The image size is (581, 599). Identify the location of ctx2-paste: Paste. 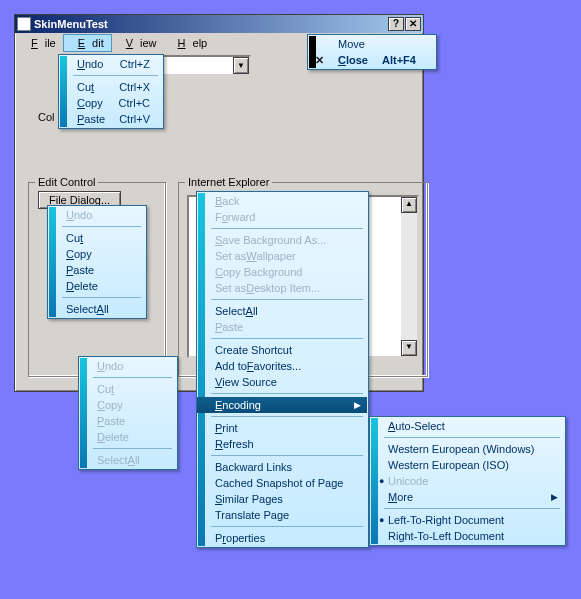
(128, 421).